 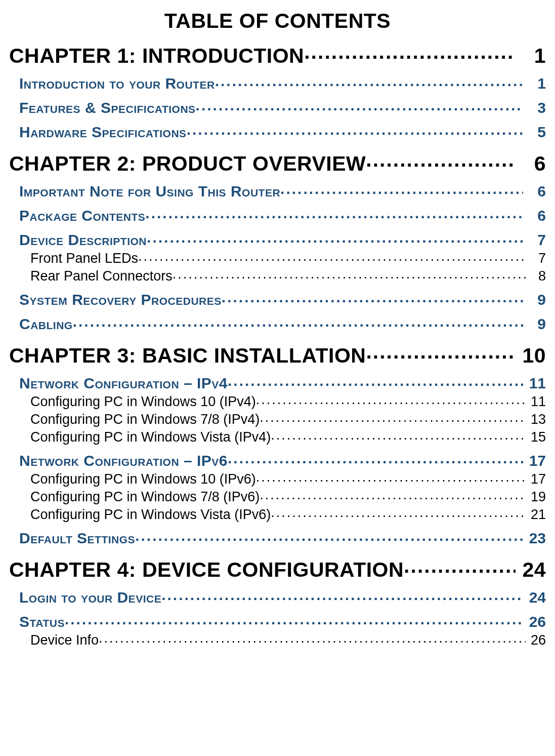 What do you see at coordinates (277, 355) in the screenshot?
I see `toc-chapter-link: CHAPTER 3: BASIC INSTALLATION10` at bounding box center [277, 355].